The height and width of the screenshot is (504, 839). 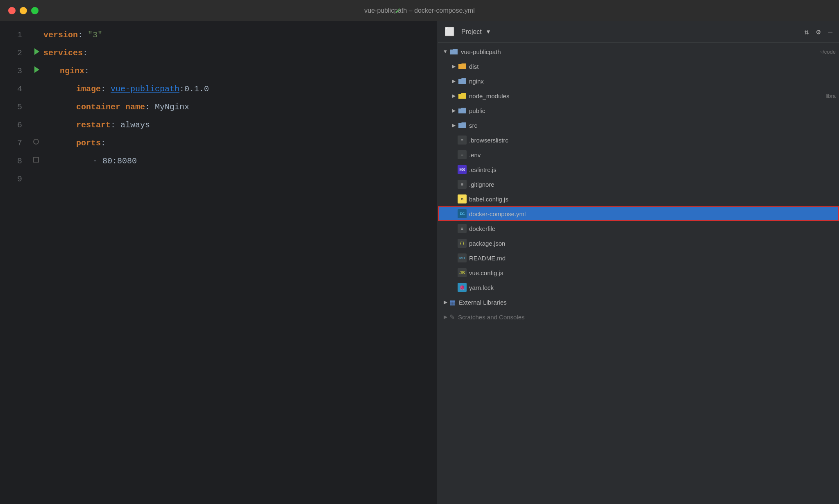 What do you see at coordinates (638, 140) in the screenshot?
I see `tree-item-browserslistrc: ≡ .browserslistrc` at bounding box center [638, 140].